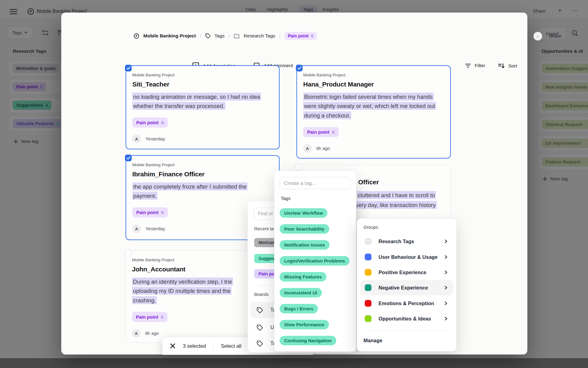 The height and width of the screenshot is (368, 588). I want to click on suggested-tag: Missing Features, so click(303, 277).